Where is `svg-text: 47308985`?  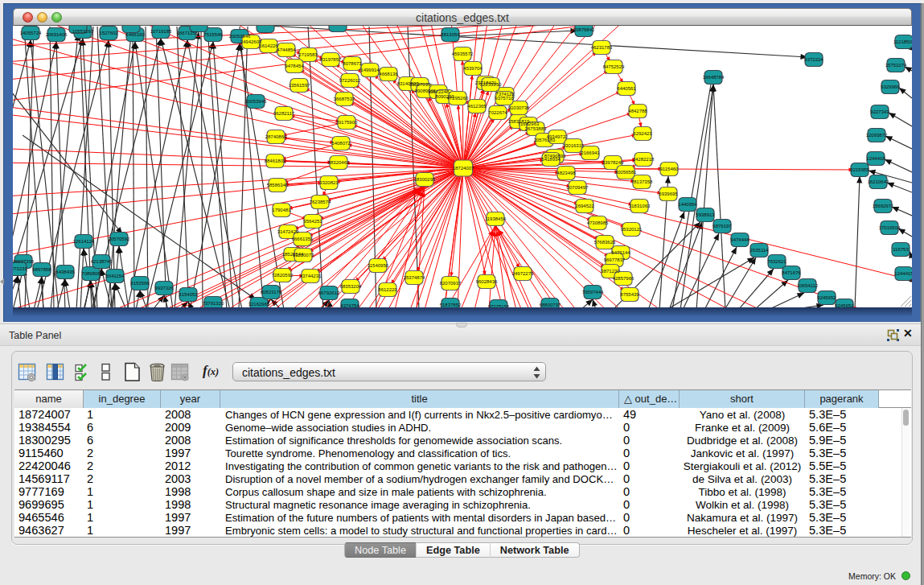 svg-text: 47308985 is located at coordinates (598, 223).